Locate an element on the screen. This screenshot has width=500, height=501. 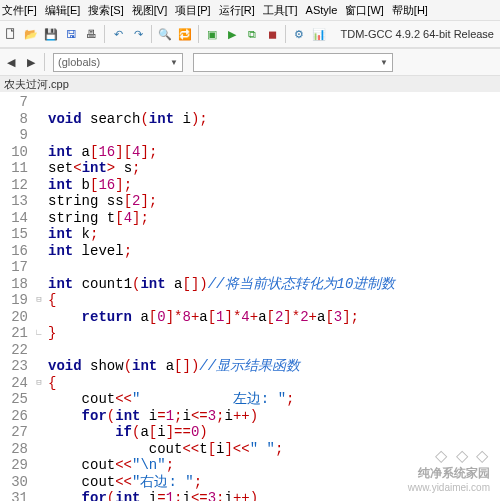
code-line: } is located at coordinates (222, 334).